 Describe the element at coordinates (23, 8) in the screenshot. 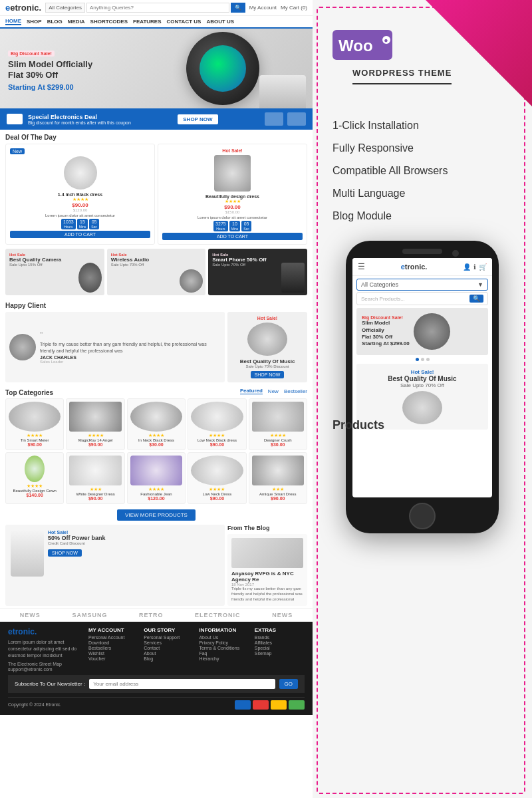

I see `site-logo: eetronic.` at that location.